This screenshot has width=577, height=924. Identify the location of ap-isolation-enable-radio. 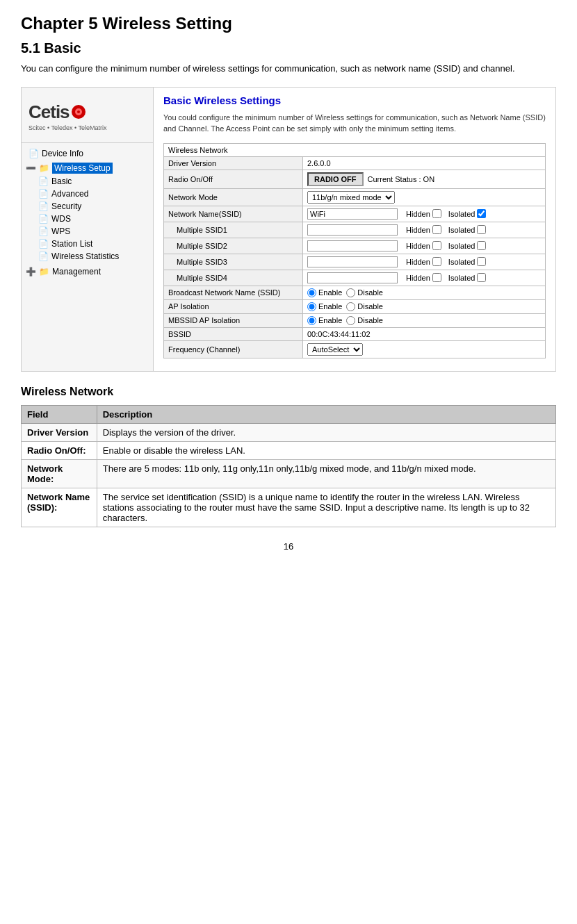
(311, 307).